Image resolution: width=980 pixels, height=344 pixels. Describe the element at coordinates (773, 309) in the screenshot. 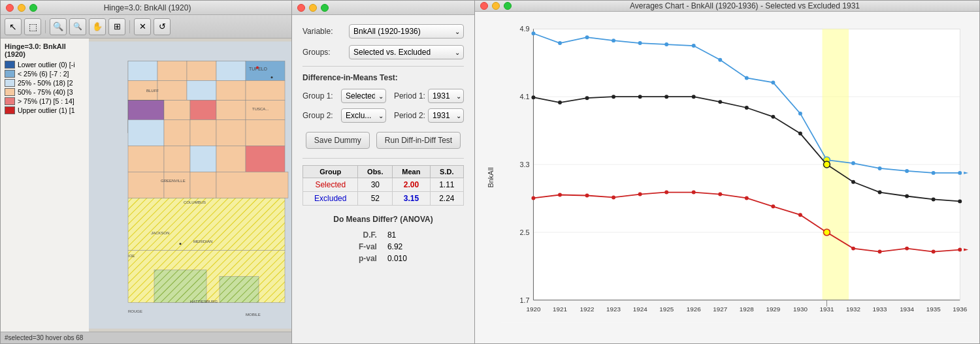

I see `x-tick-1929: 1929` at that location.